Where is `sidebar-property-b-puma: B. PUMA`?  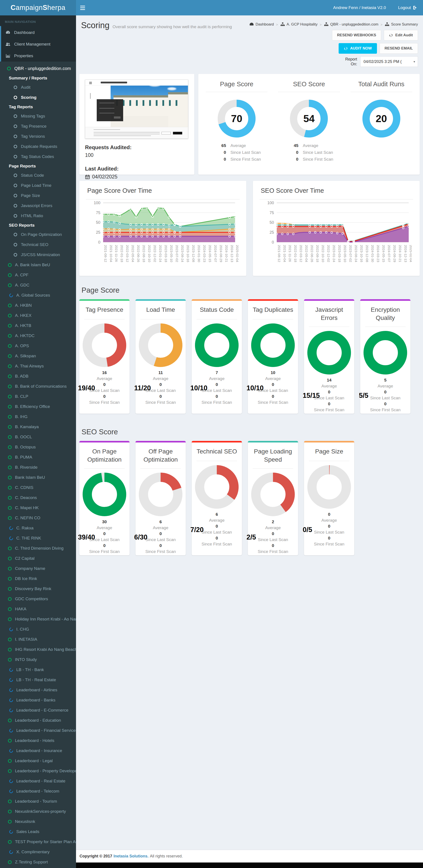 sidebar-property-b-puma: B. PUMA is located at coordinates (38, 457).